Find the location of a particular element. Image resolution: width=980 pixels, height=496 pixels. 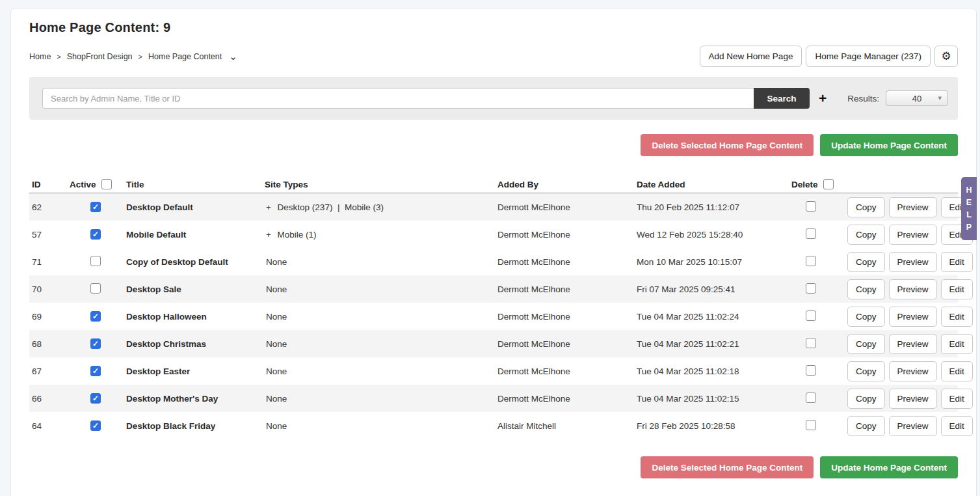

table-header-row: ID Active Title Site Types Added By Date… is located at coordinates (494, 185).